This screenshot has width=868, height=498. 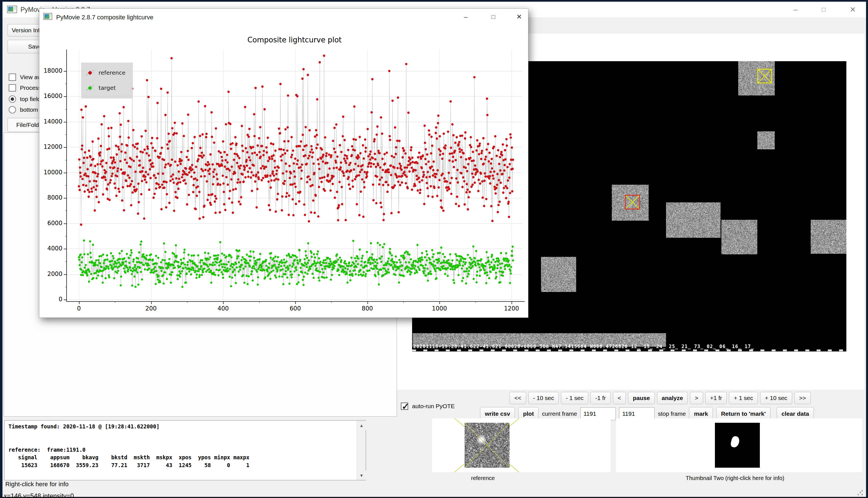 I want to click on y-tick-label: 8000, so click(x=51, y=198).